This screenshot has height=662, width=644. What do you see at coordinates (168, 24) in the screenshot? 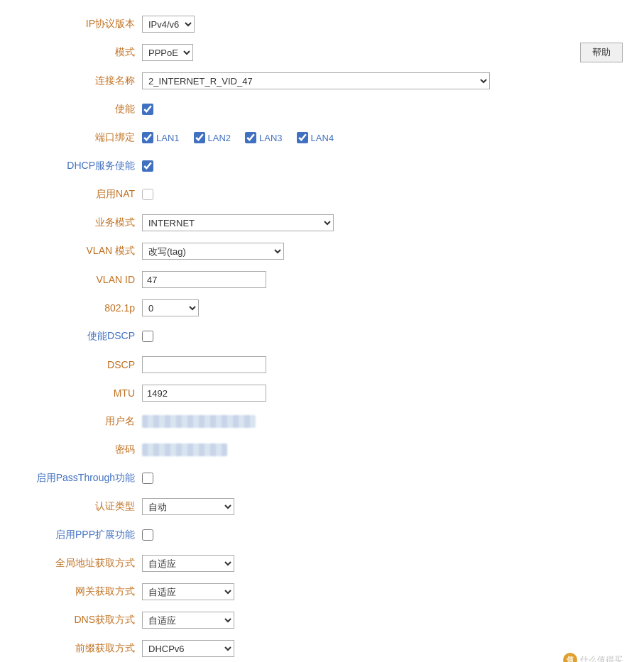
I see `select-ip-version: IPv4/v6 IPv4 IPv6` at bounding box center [168, 24].